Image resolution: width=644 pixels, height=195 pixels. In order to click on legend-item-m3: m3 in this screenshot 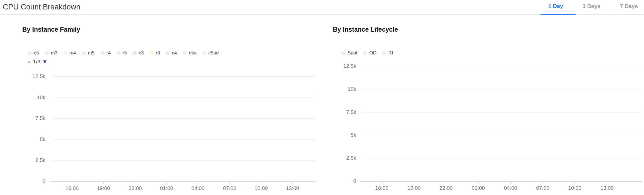, I will do `click(51, 53)`.